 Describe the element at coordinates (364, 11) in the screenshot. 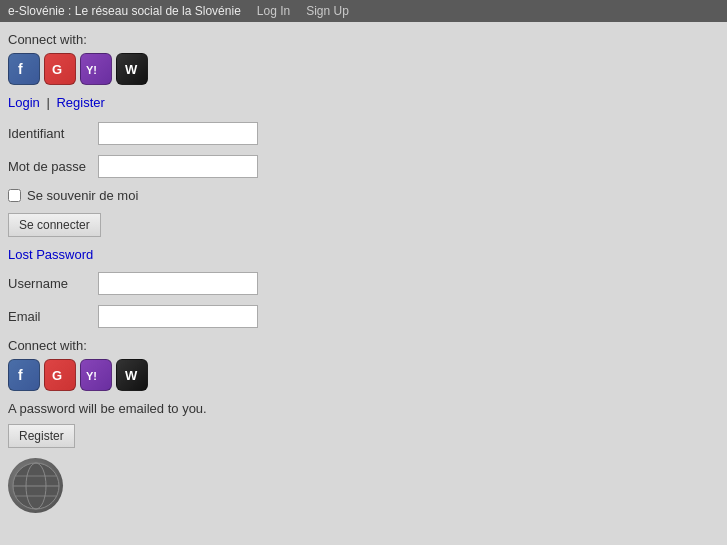

I see `topbar: e-Slovénie : Le réseau social de la Slov…` at that location.